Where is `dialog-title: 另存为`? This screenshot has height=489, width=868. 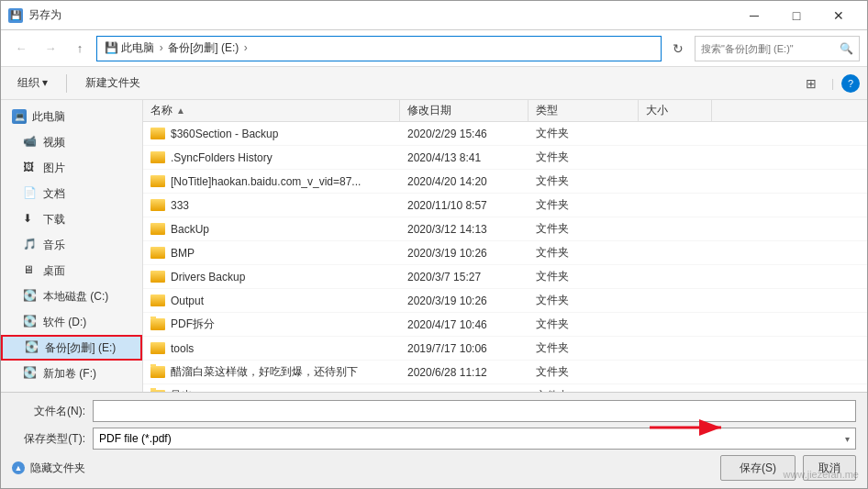 dialog-title: 另存为 is located at coordinates (45, 15).